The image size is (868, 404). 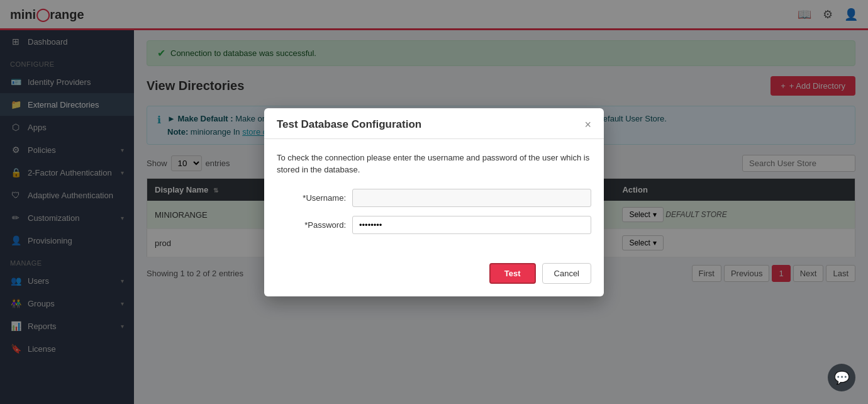 I want to click on modal-close-button: ×, so click(x=587, y=125).